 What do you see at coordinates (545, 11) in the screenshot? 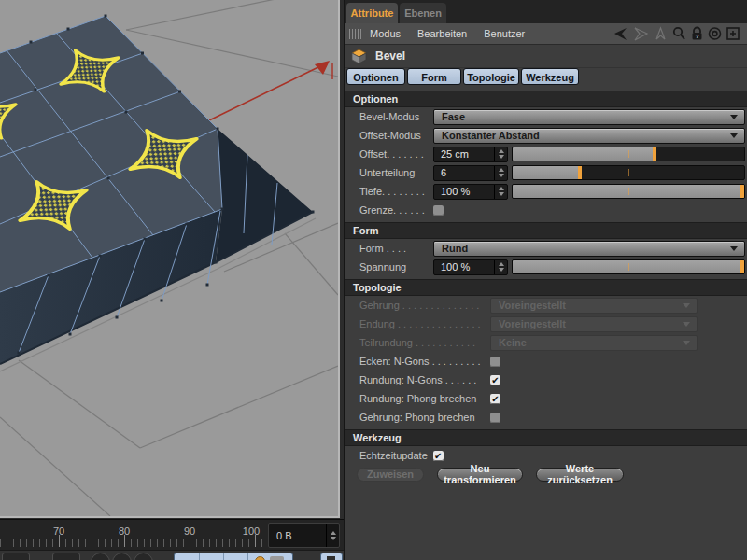
I see `panel-tabbar: Attribute Ebenen` at bounding box center [545, 11].